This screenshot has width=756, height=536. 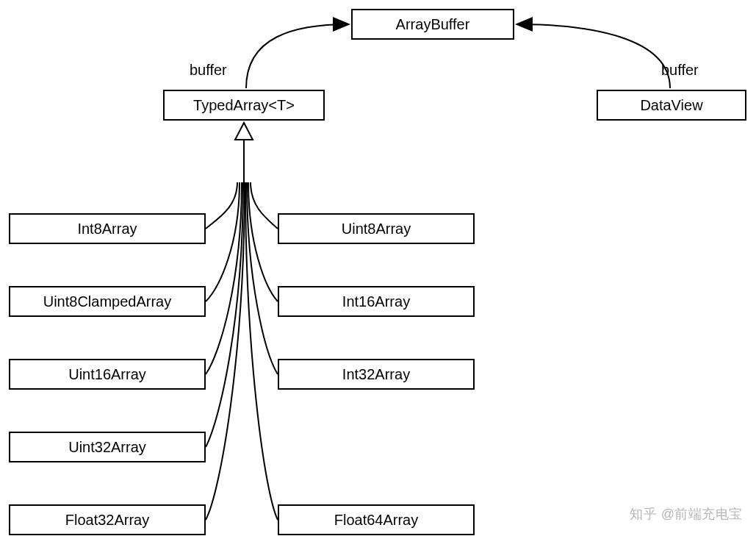 What do you see at coordinates (107, 521) in the screenshot?
I see `node-label: Float32Array` at bounding box center [107, 521].